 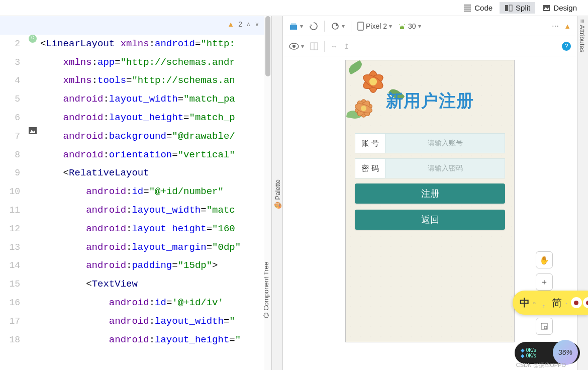 What do you see at coordinates (13, 100) in the screenshot?
I see `line-number: 5` at bounding box center [13, 100].